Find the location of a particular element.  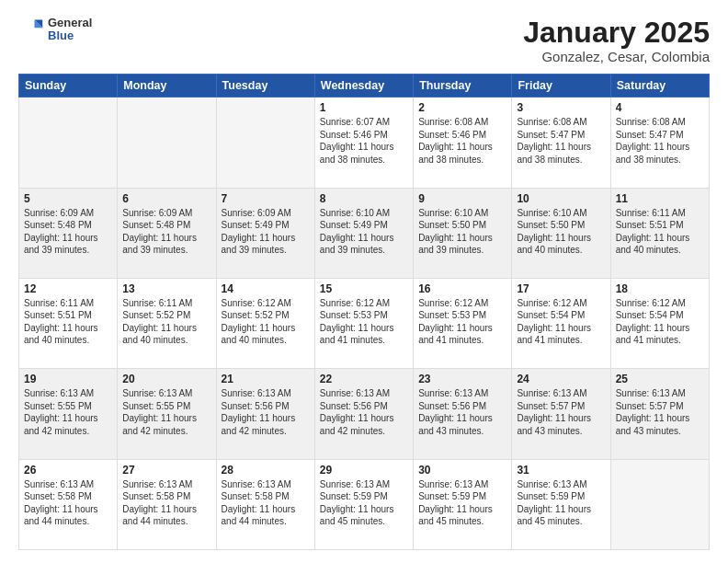

day-number: 11 is located at coordinates (660, 199).